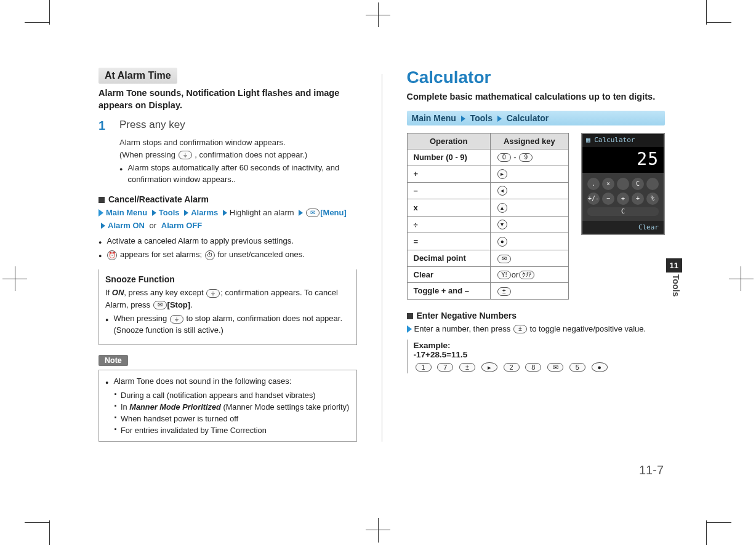 This screenshot has height=545, width=756. I want to click on bc-calculator: Calculator, so click(528, 118).